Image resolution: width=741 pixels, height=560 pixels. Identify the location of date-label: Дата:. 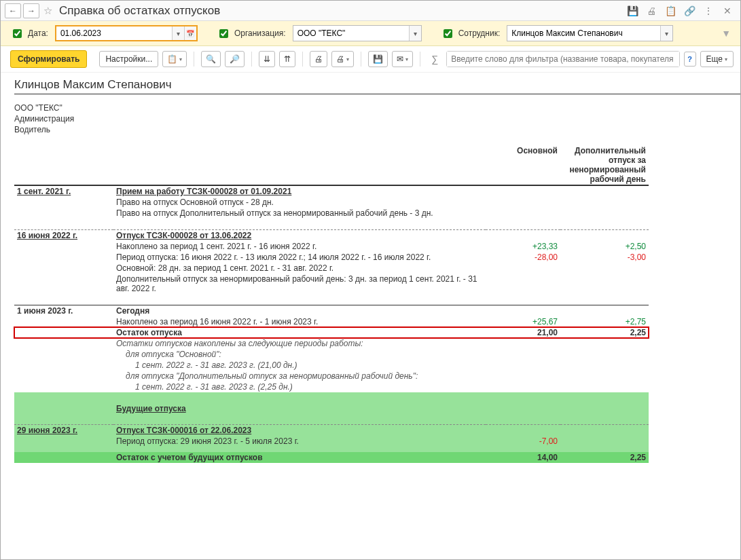
(38, 33).